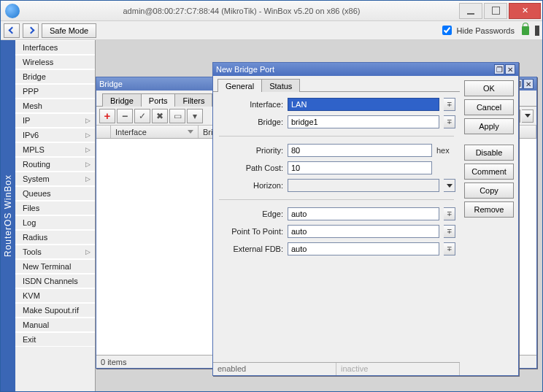 This screenshot has width=543, height=392. What do you see at coordinates (104, 131) in the screenshot?
I see `grid-header-blank` at bounding box center [104, 131].